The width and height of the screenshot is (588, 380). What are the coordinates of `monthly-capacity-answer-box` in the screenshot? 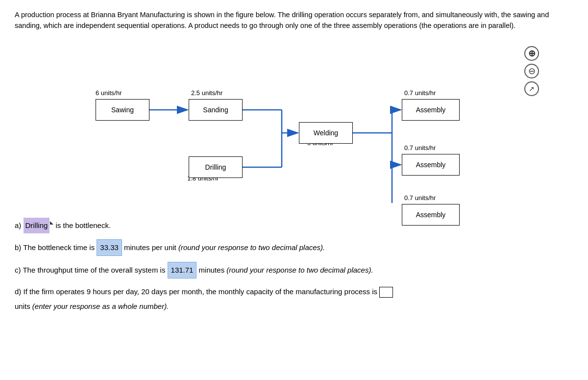 It's located at (386, 292).